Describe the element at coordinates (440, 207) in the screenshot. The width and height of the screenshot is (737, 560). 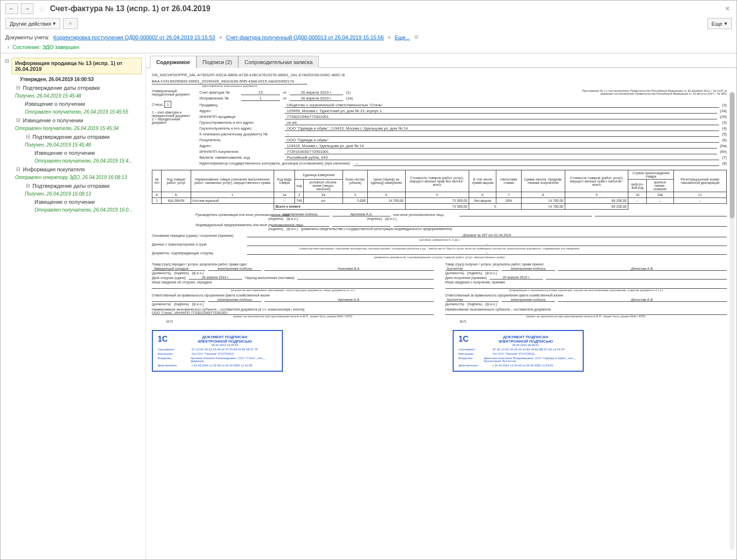
I see `table-total-row: Всего к оплате 73 500,00 Х 14 700,00 88 …` at that location.